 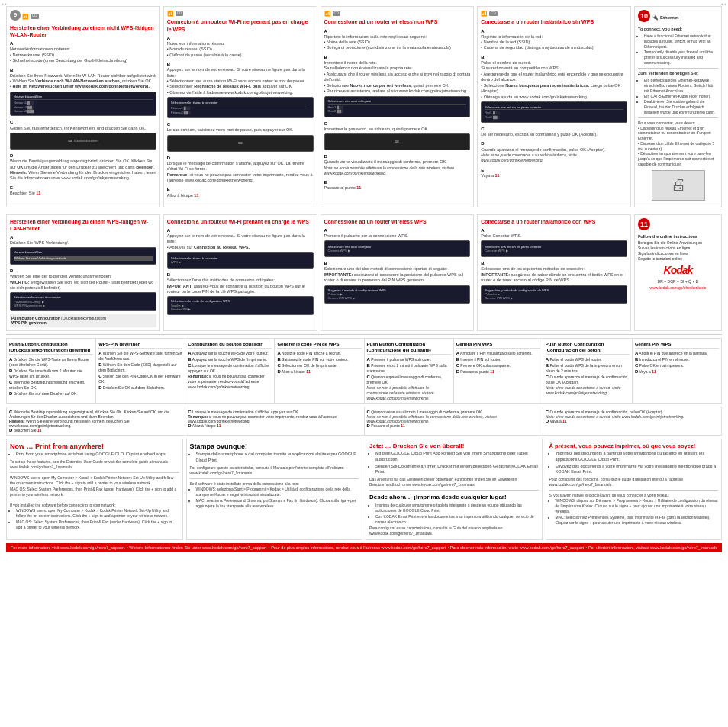 I want to click on step-e-fr: E Allez à l'étape 11, so click(x=240, y=192).